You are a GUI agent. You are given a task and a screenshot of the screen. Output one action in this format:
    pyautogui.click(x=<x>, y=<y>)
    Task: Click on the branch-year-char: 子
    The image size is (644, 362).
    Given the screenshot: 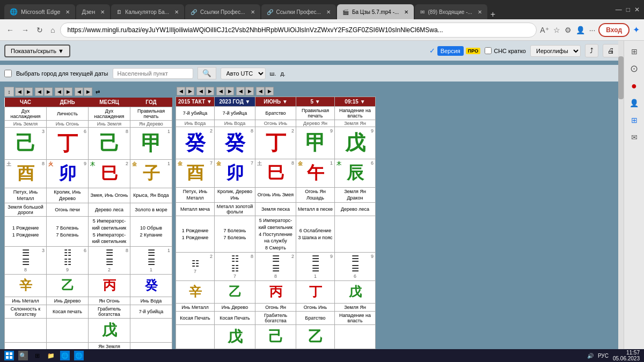 What is the action you would take?
    pyautogui.click(x=151, y=173)
    